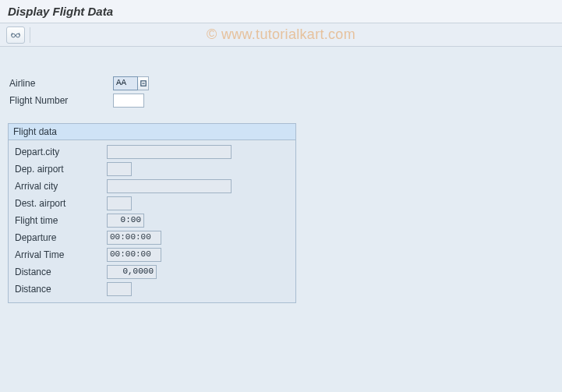 The width and height of the screenshot is (562, 392). What do you see at coordinates (281, 35) in the screenshot?
I see `toolbar` at bounding box center [281, 35].